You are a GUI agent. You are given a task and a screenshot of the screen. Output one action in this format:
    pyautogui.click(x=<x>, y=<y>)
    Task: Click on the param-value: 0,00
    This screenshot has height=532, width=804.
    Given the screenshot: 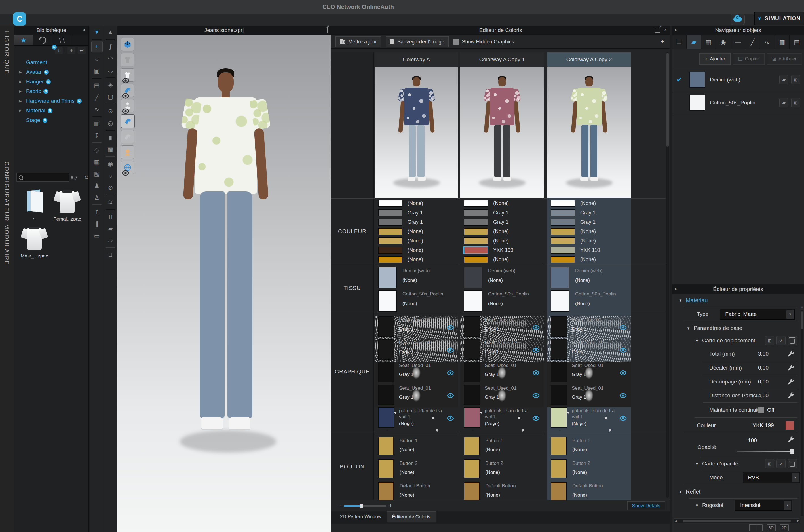 What is the action you would take?
    pyautogui.click(x=771, y=382)
    